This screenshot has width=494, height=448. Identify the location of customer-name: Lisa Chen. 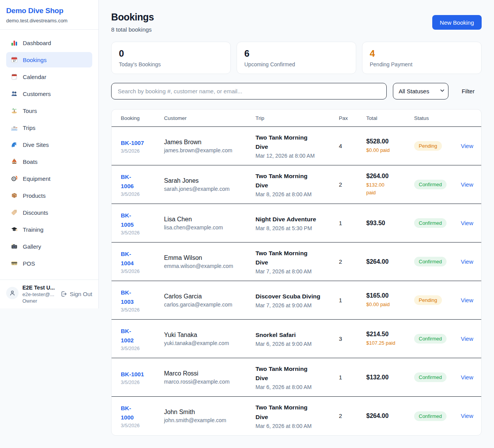
(207, 219).